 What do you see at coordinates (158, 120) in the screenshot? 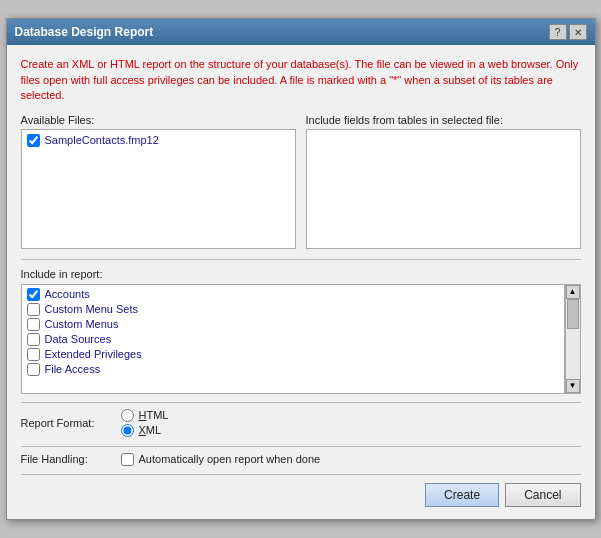
I see `available-files-label: Available Files:` at bounding box center [158, 120].